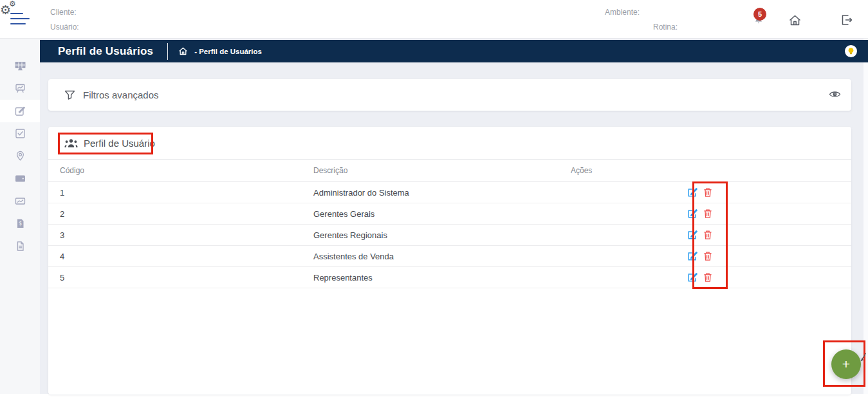  Describe the element at coordinates (665, 27) in the screenshot. I see `rotina-label: Rotina:` at that location.